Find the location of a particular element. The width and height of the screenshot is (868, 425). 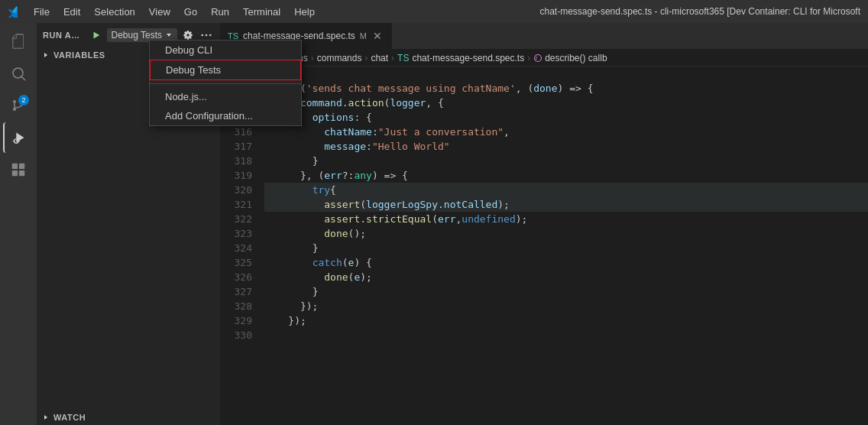

code-line-324: } is located at coordinates (566, 248).